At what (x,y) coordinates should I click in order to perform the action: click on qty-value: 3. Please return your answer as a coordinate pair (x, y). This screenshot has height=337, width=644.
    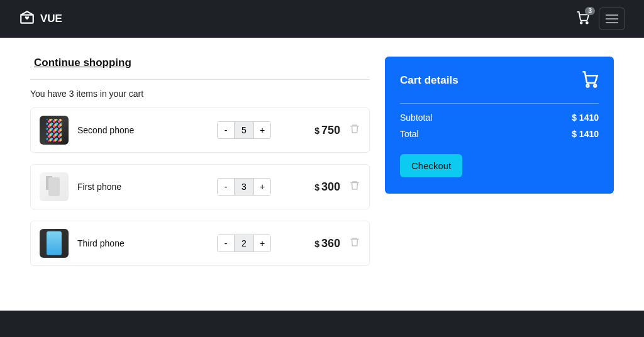
    Looking at the image, I should click on (244, 187).